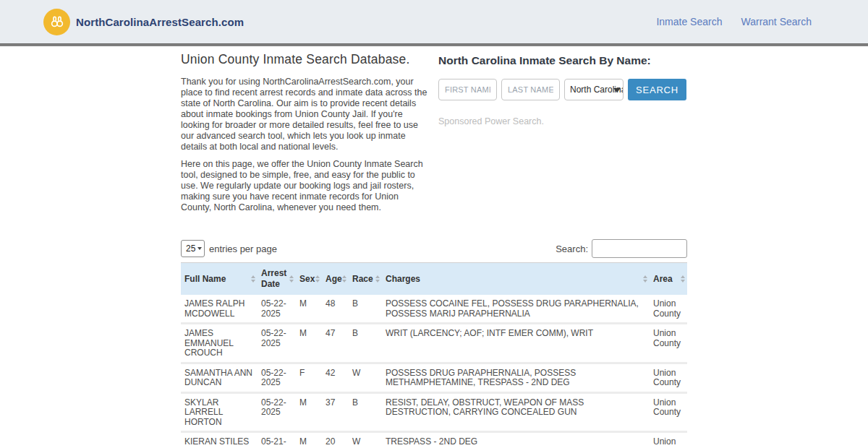 This screenshot has height=448, width=868. I want to click on cell-age: 47, so click(336, 344).